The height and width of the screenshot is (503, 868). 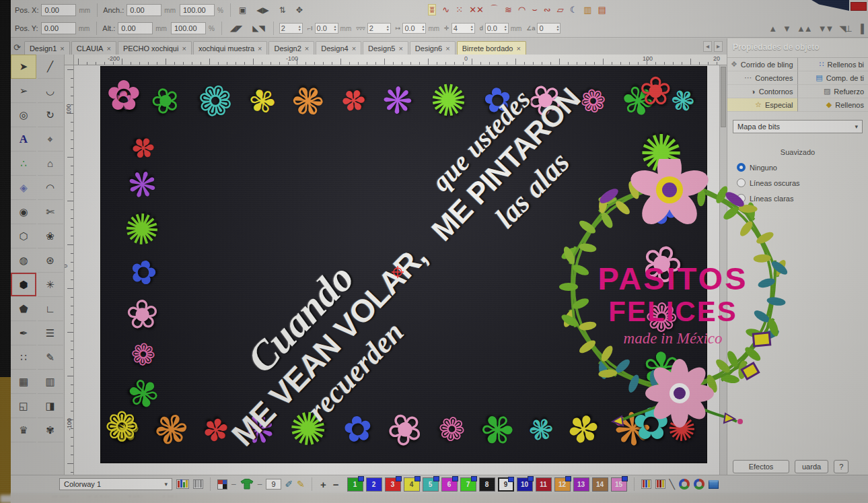 I want to click on arc-tool: ◡, so click(x=50, y=91).